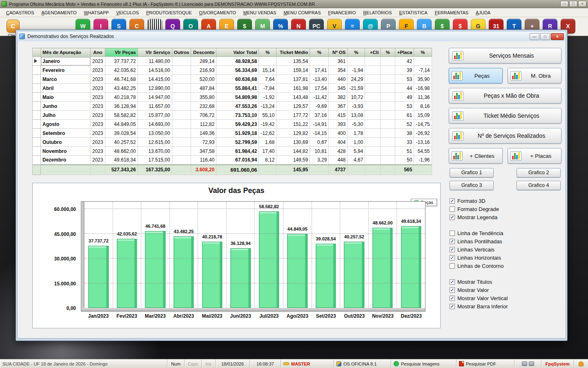 This screenshot has height=368, width=588. Describe the element at coordinates (20, 13) in the screenshot. I see `menu-cadastros: CADASTROS` at that location.